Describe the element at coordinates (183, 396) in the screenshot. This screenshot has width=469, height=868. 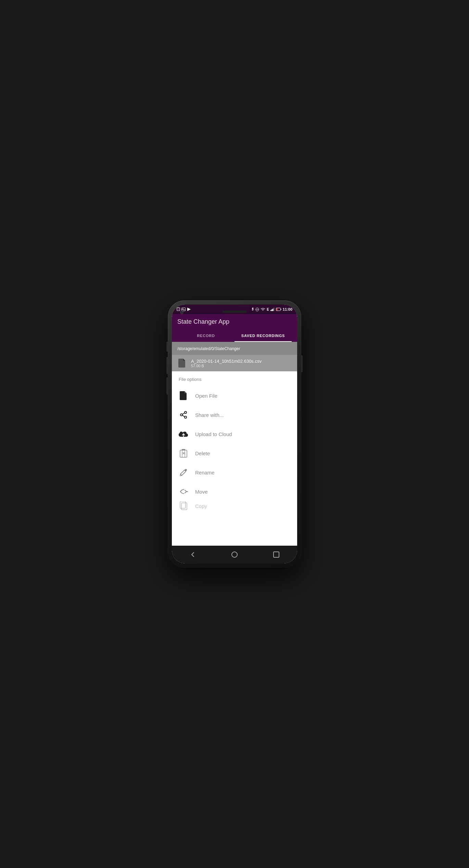
I see `open-file-icon` at that location.